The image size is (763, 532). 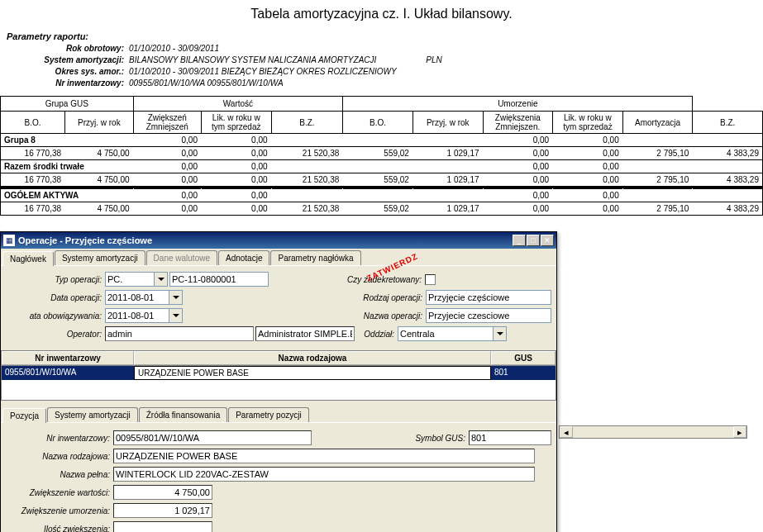 I want to click on report-parameters: Parametry raportu: Rok obrotowy: 01/10/2…, so click(x=382, y=60).